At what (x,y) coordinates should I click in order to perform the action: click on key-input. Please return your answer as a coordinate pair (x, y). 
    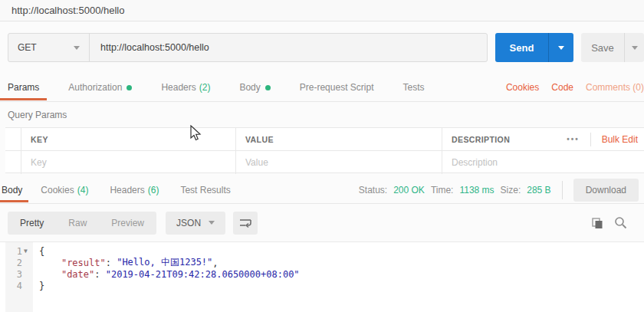
    Looking at the image, I should click on (128, 163).